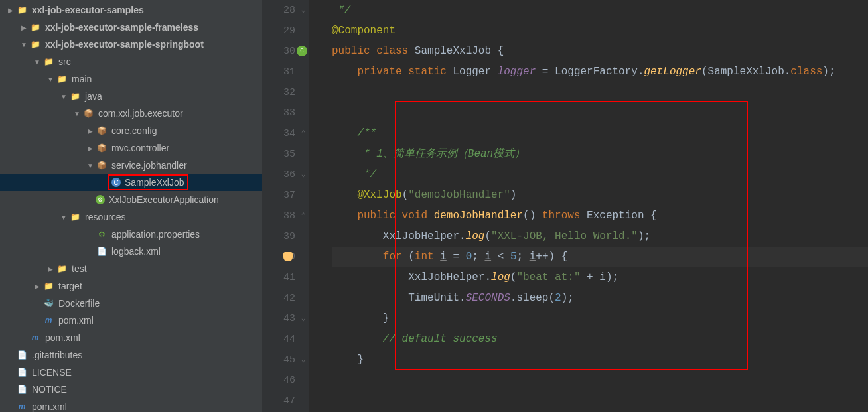  I want to click on code-line: public void demoJobHandler() throws Exce…, so click(600, 216).